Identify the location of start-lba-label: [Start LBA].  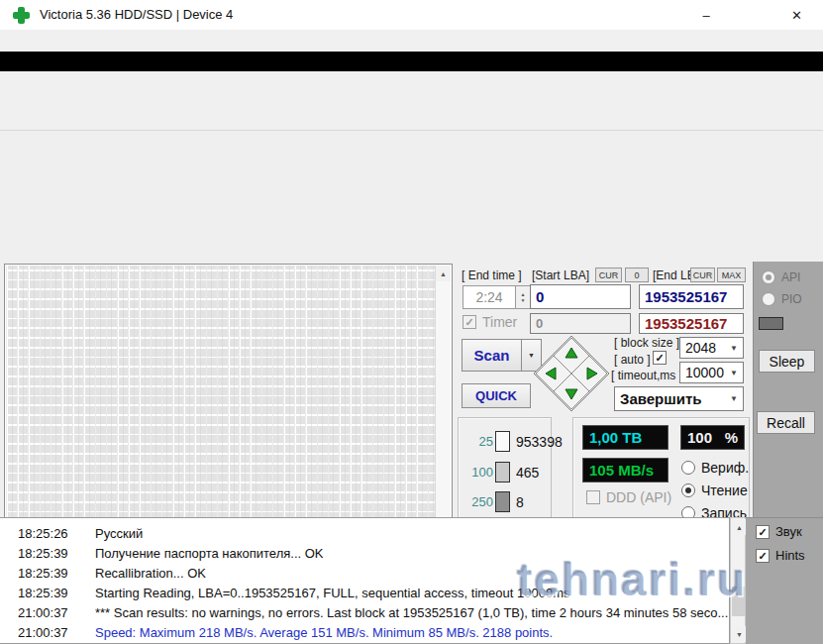
(561, 275).